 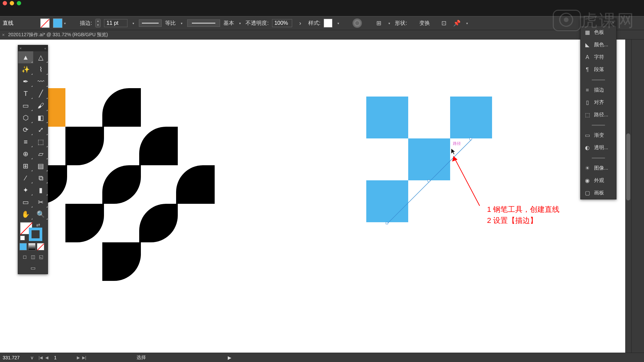 What do you see at coordinates (598, 135) in the screenshot?
I see `panel-gradient: ▭渐变` at bounding box center [598, 135].